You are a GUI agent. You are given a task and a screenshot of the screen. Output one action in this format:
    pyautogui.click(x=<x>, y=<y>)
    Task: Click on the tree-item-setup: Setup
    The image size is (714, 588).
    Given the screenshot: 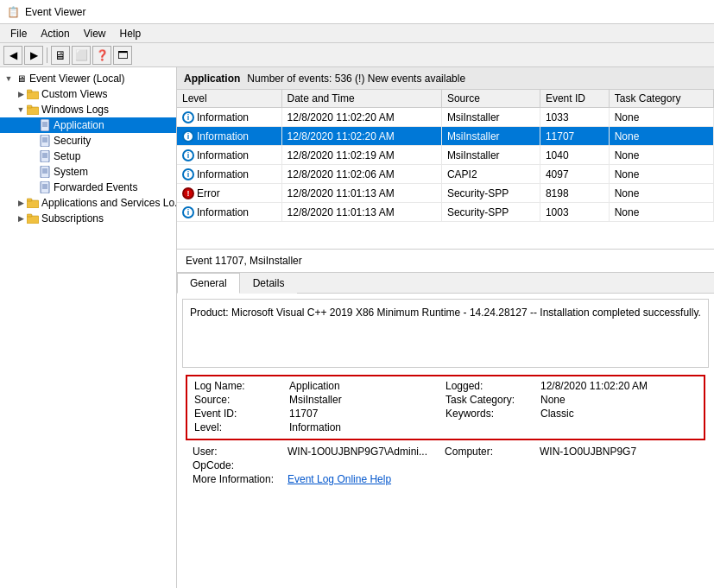 What is the action you would take?
    pyautogui.click(x=88, y=156)
    